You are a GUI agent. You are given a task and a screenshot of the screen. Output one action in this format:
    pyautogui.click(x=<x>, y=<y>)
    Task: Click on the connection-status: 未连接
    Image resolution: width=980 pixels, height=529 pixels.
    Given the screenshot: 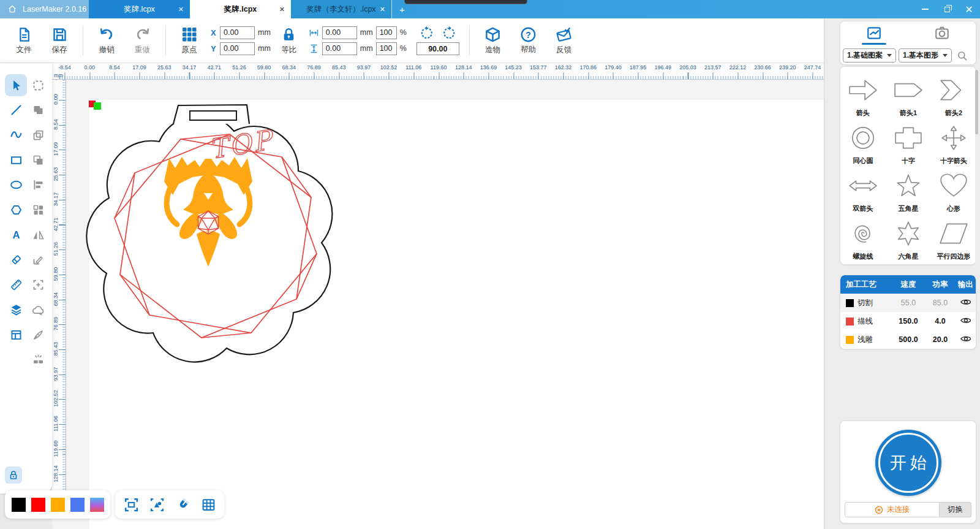 What is the action you would take?
    pyautogui.click(x=892, y=510)
    